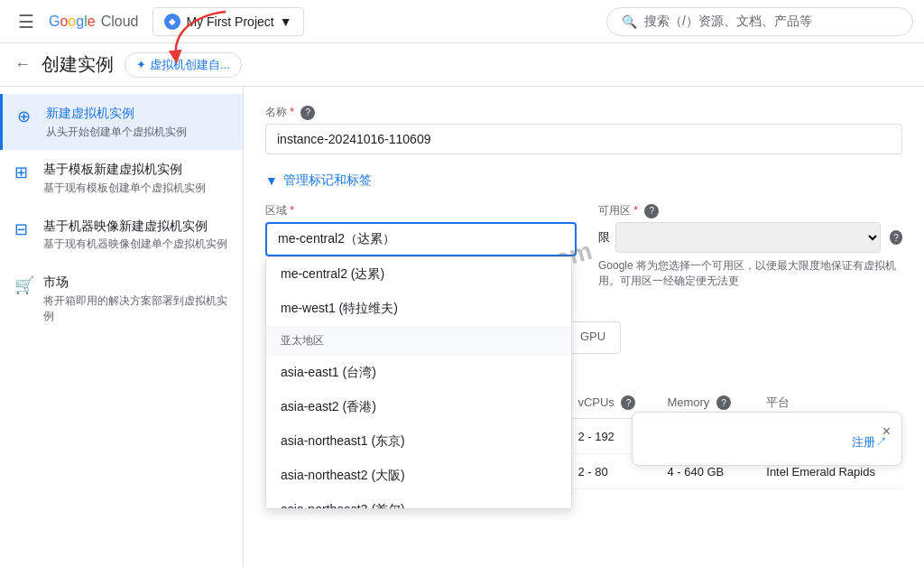 The width and height of the screenshot is (924, 567). I want to click on region-option-asia-northeast2: asia-northeast2 (大阪), so click(419, 476).